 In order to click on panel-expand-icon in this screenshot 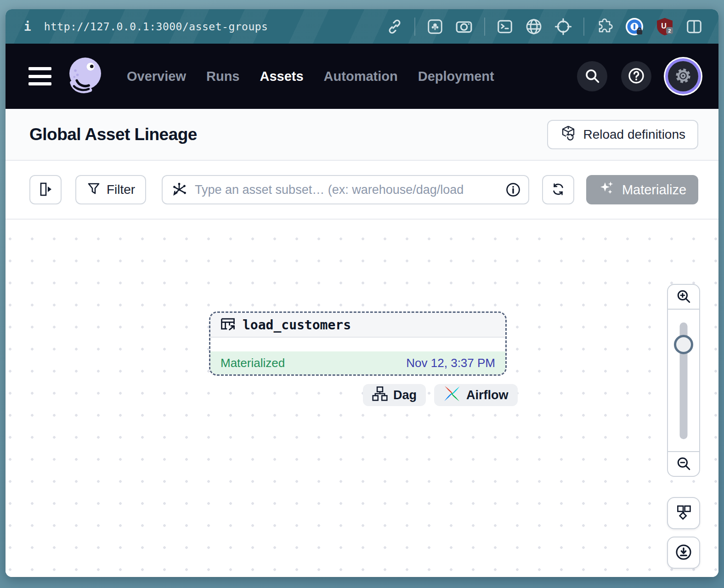, I will do `click(45, 190)`.